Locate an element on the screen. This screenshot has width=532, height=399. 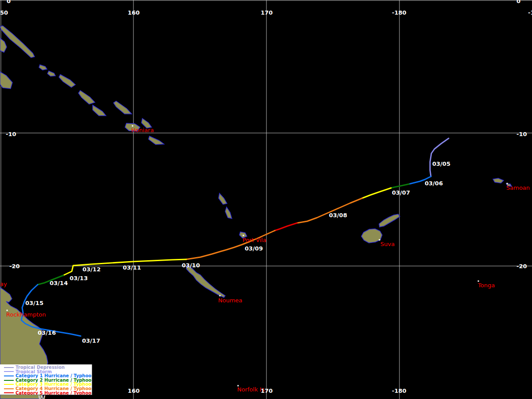
track-date-label: 03/09 is located at coordinates (254, 248).